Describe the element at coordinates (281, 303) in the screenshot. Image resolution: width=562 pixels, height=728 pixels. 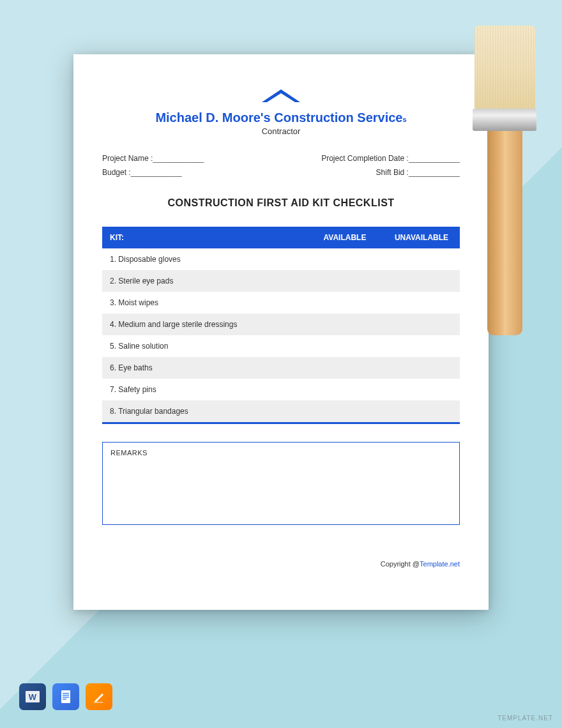
I see `table-row: 3. Moist wipes` at that location.